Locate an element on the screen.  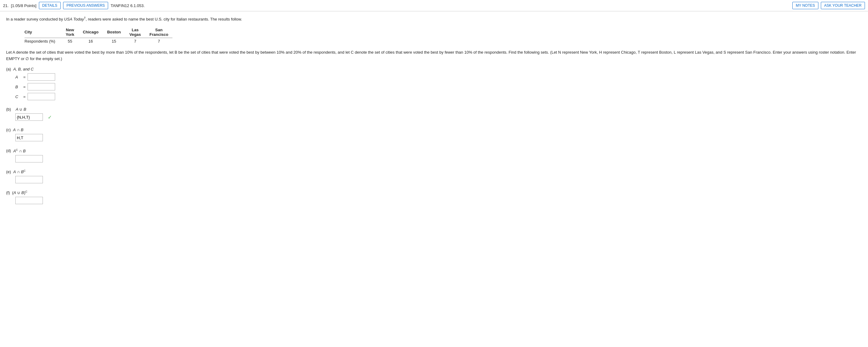
part-f-input-block is located at coordinates (439, 200).